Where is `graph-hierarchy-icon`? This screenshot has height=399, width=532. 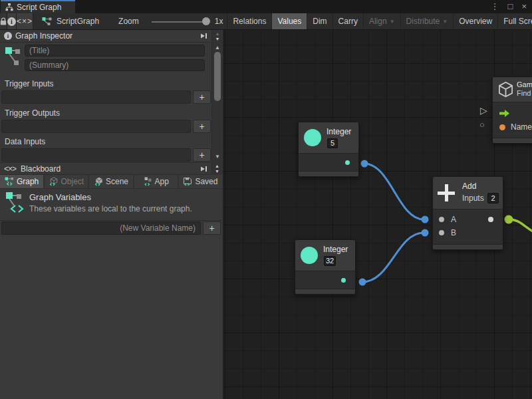
graph-hierarchy-icon is located at coordinates (9, 7).